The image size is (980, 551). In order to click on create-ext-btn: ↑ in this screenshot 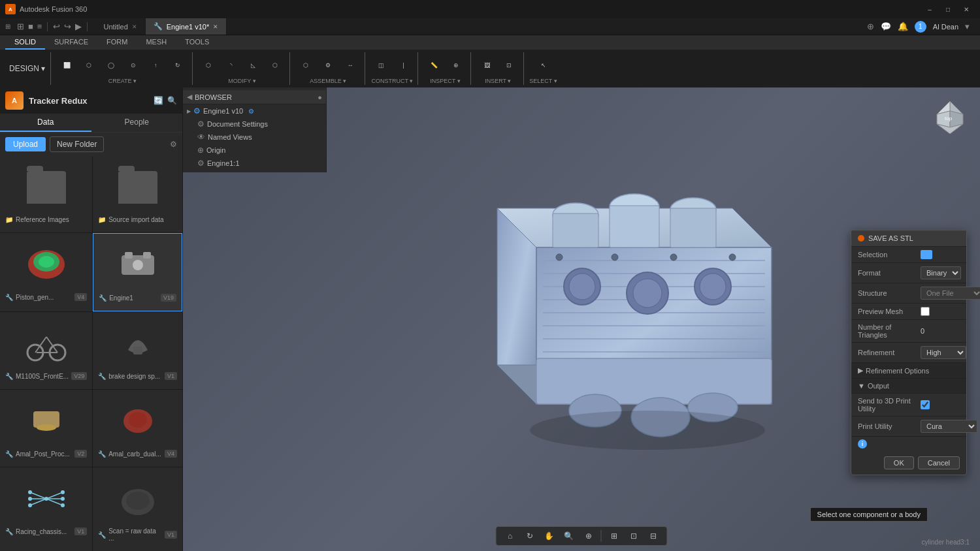, I will do `click(155, 65)`.